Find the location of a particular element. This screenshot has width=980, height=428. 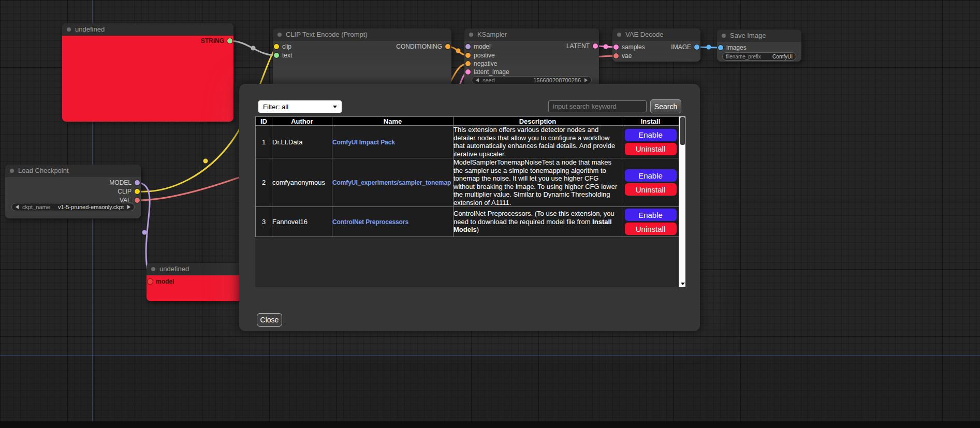

search-button: Search is located at coordinates (666, 107).